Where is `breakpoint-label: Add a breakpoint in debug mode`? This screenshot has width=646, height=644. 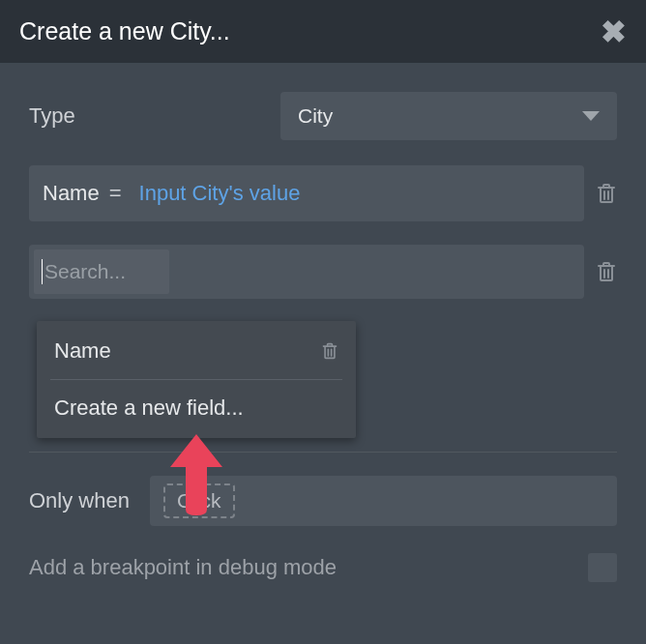
breakpoint-label: Add a breakpoint in debug mode is located at coordinates (183, 568).